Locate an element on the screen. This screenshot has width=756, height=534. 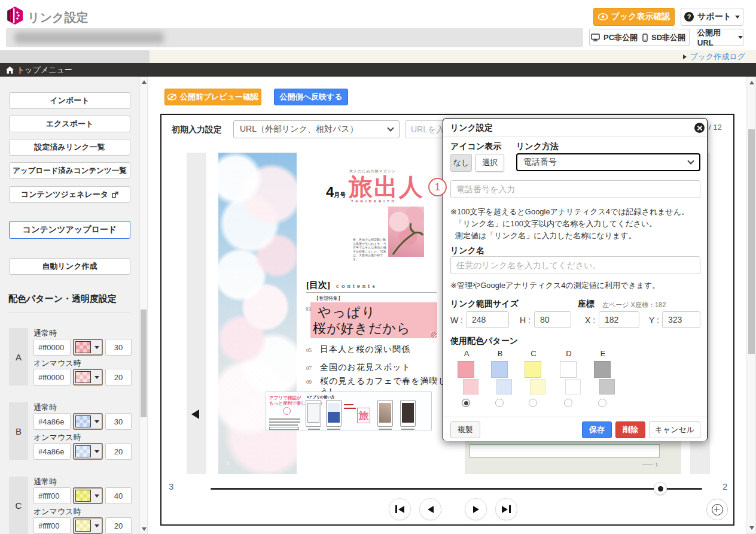
modal-pattern-a: A is located at coordinates (467, 353).